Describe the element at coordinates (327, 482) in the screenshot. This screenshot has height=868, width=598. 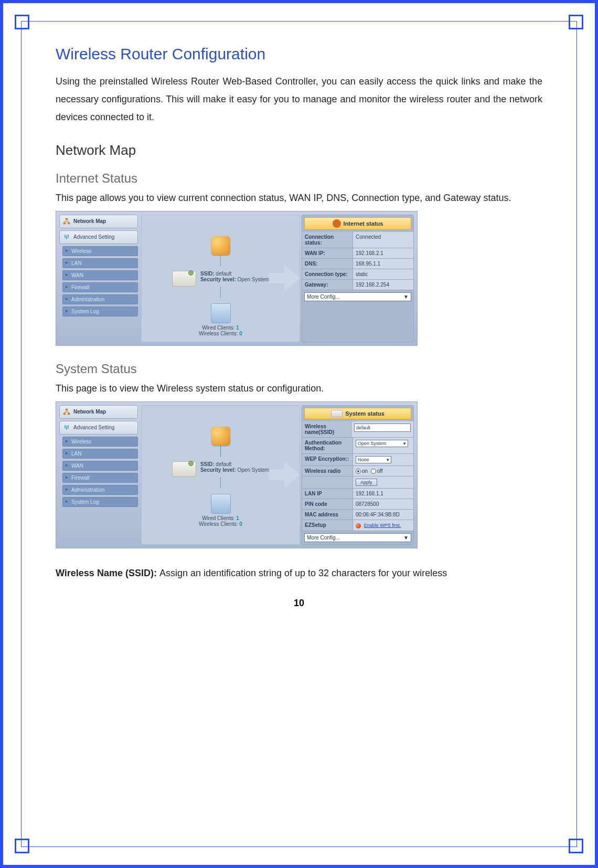
I see `status-label-empty` at that location.